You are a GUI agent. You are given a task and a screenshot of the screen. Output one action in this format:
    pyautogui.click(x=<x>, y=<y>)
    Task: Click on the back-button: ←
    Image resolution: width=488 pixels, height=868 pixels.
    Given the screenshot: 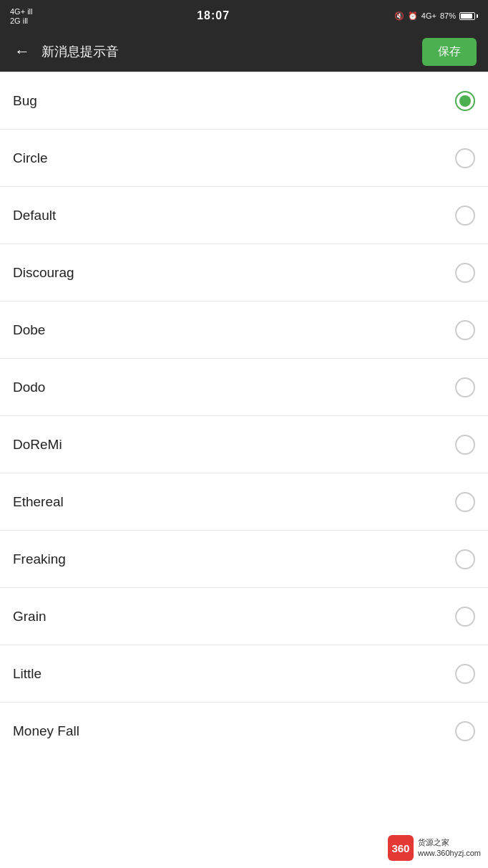 What is the action you would take?
    pyautogui.click(x=22, y=52)
    